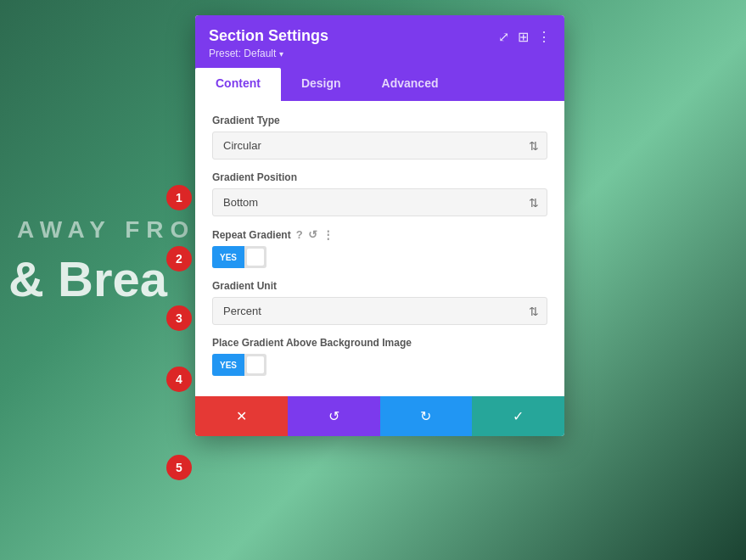  What do you see at coordinates (251, 235) in the screenshot?
I see `repeat-gradient-text: Repeat Gradient` at bounding box center [251, 235].